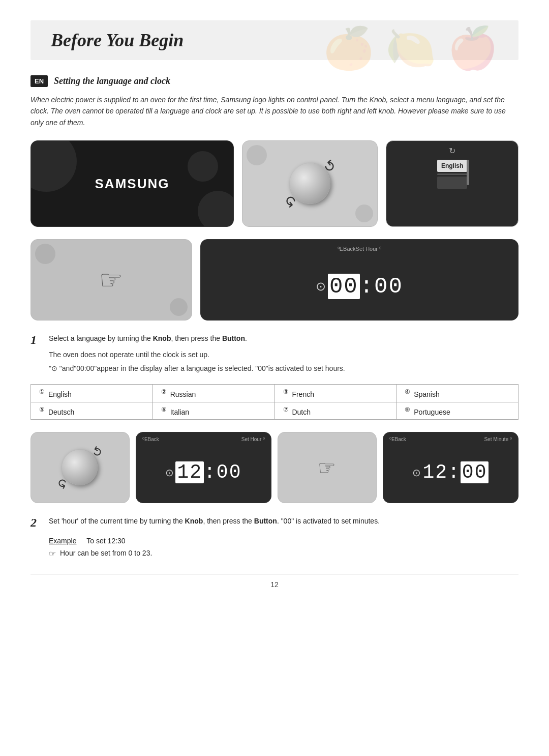 The width and height of the screenshot is (549, 756). Describe the element at coordinates (274, 339) in the screenshot. I see `step-1-row: 1 Select a language by turning the Knob,…` at that location.